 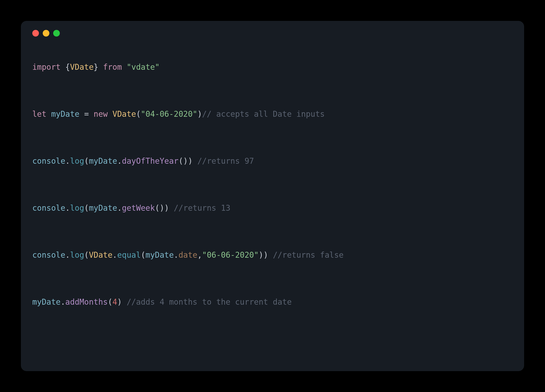 What do you see at coordinates (46, 67) in the screenshot?
I see `keyword-import: import` at bounding box center [46, 67].